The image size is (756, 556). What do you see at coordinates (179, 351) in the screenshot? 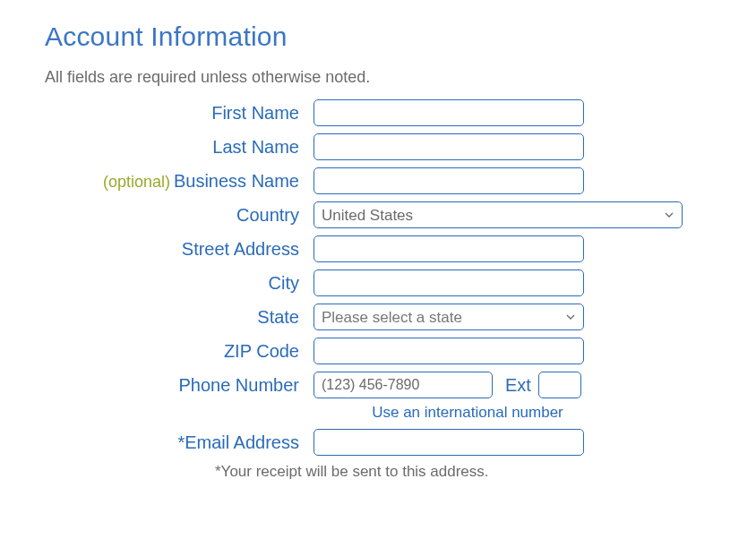
I see `zip-label: ZIP Code` at bounding box center [179, 351].